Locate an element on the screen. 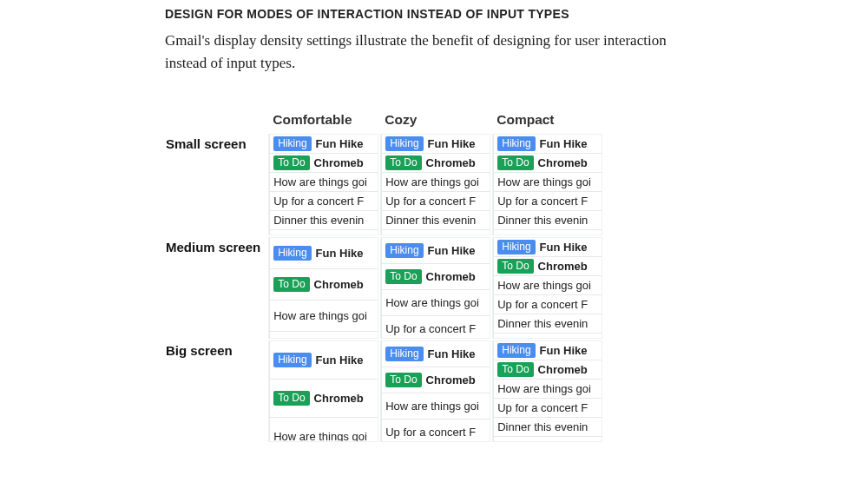  preview-small-cozy: HikingFun Hike To DoChromeb How are thin… is located at coordinates (436, 184).